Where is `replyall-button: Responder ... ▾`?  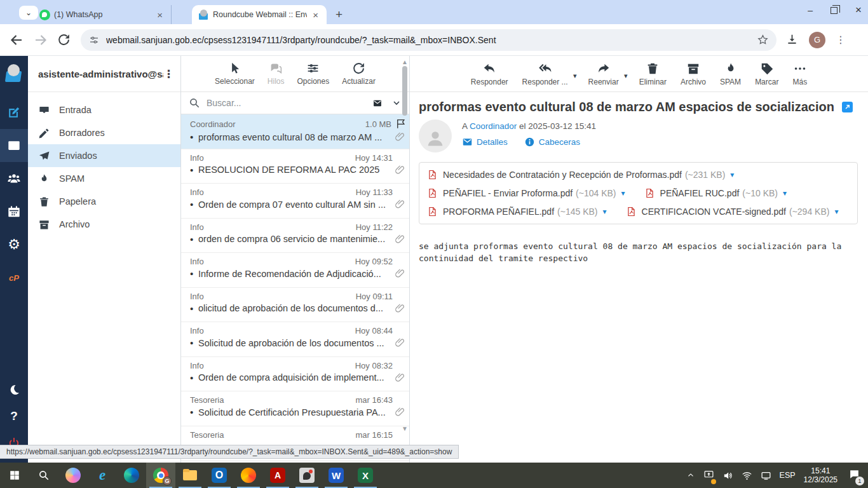
replyall-button: Responder ... ▾ is located at coordinates (545, 74).